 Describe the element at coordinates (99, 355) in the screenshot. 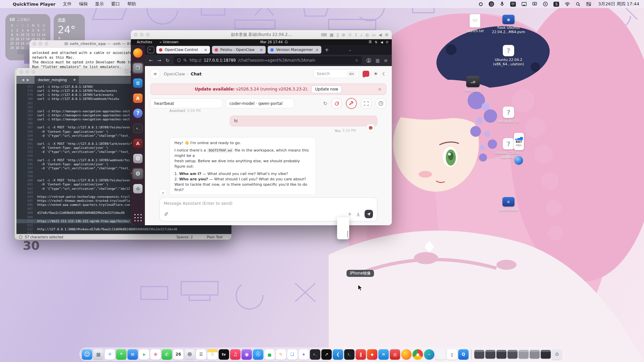

I see `launchpad: ▦` at that location.